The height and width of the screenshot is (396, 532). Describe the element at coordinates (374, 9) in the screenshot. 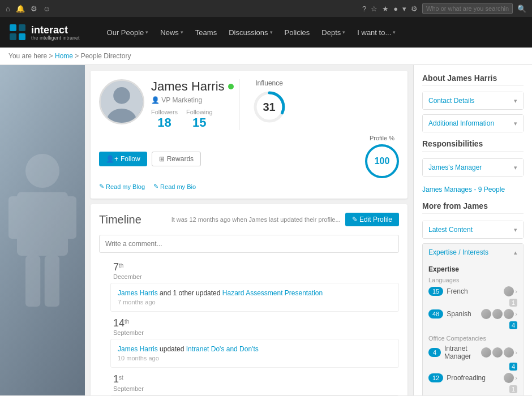

I see `star-icon: ☆` at that location.